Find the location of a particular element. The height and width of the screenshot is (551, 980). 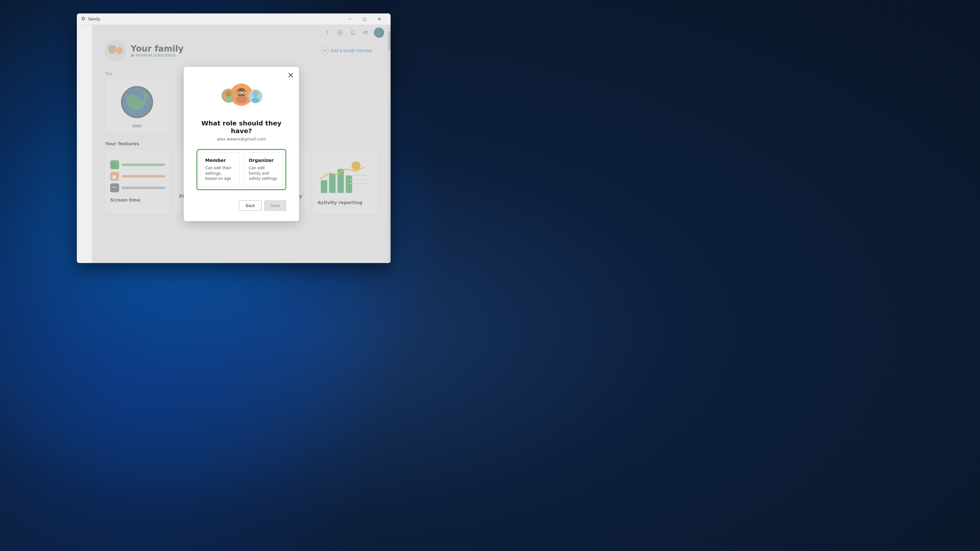

app-icon is located at coordinates (83, 19).